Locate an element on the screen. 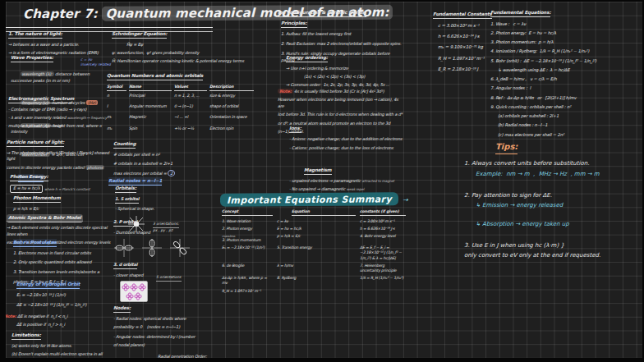  cell-name: Magnetic is located at coordinates (150, 118).